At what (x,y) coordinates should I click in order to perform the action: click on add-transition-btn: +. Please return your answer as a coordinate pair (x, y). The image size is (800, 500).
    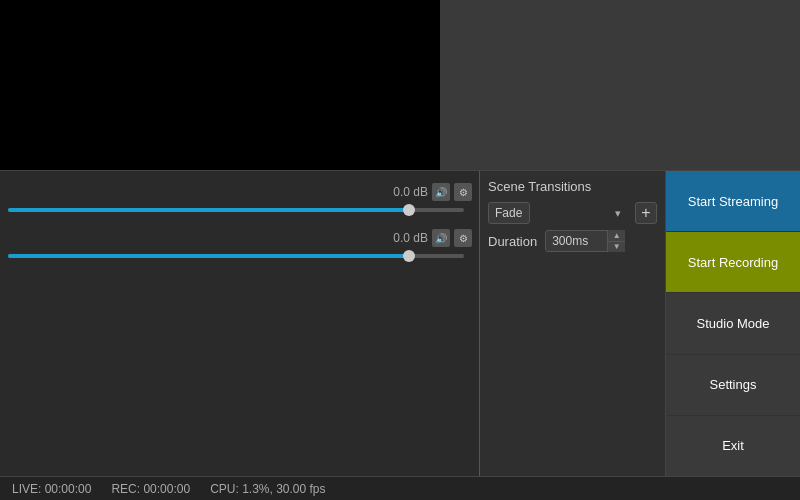
    Looking at the image, I should click on (646, 213).